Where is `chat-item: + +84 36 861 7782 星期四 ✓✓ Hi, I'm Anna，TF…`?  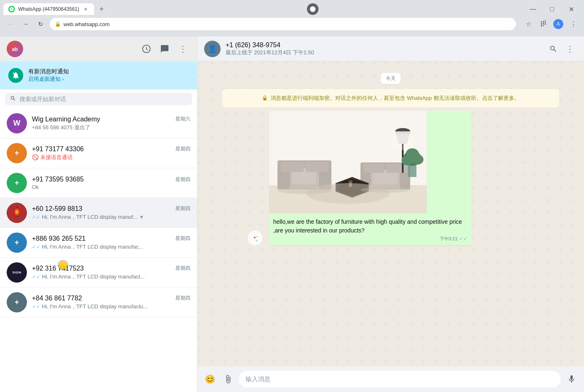
chat-item: + +84 36 861 7782 星期四 ✓✓ Hi, I'm Anna，TF… is located at coordinates (99, 302).